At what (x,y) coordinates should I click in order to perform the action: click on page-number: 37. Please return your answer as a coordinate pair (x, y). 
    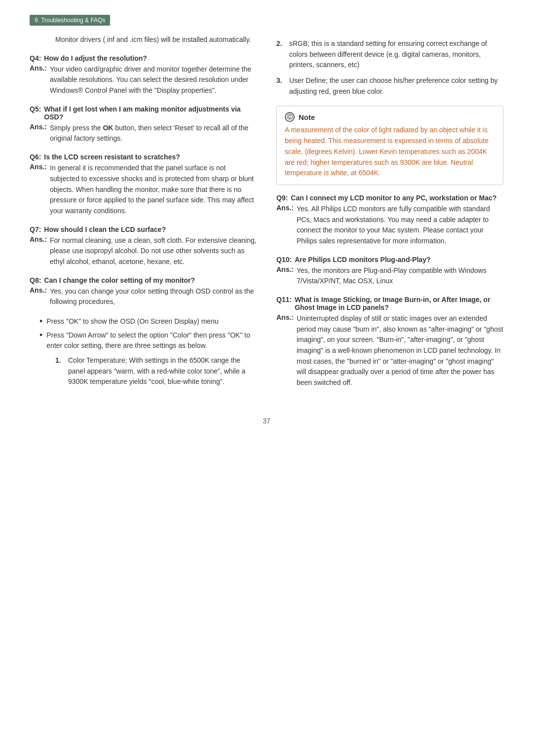
    Looking at the image, I should click on (266, 421).